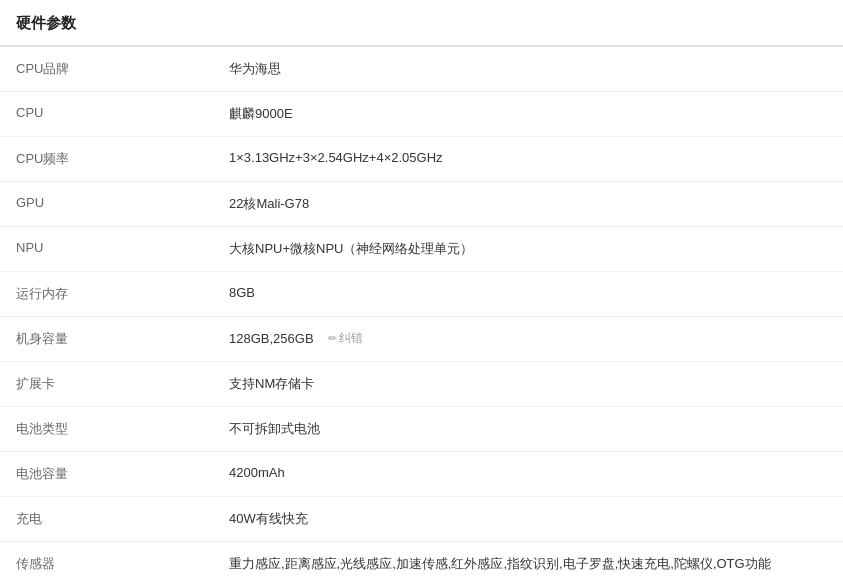 This screenshot has width=843, height=584. I want to click on spec-value-with-edit: 128GB,256GB✏ 纠错, so click(528, 338).